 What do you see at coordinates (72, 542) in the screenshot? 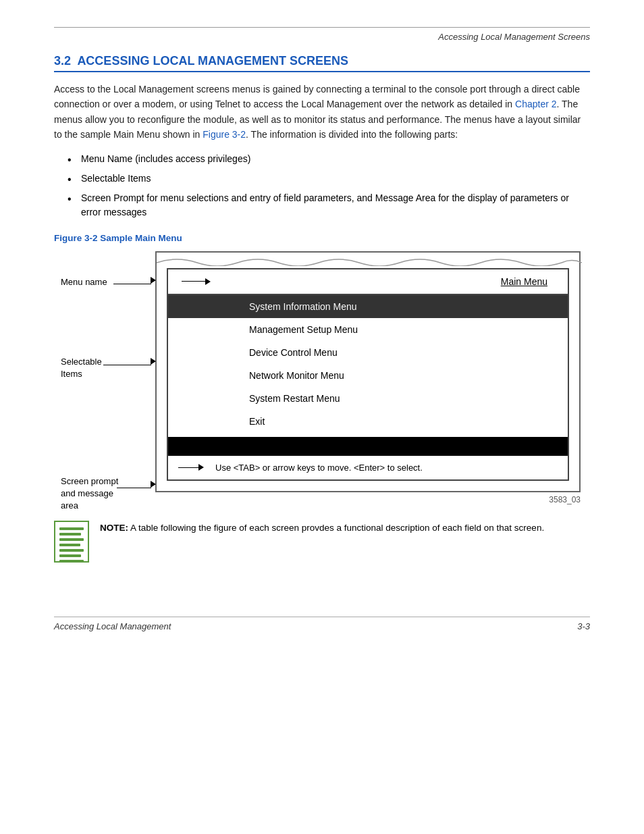
I see `note-icon` at bounding box center [72, 542].